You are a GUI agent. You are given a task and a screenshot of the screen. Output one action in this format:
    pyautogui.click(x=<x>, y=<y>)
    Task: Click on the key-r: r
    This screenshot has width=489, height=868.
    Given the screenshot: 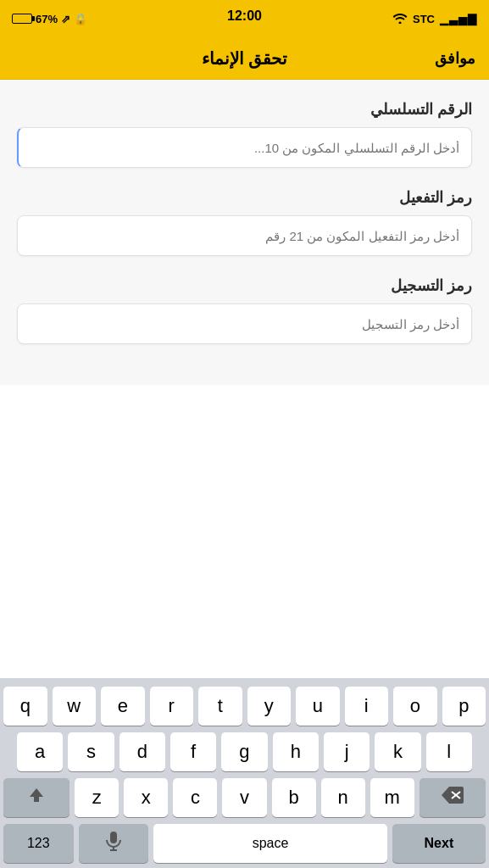 What is the action you would take?
    pyautogui.click(x=172, y=706)
    